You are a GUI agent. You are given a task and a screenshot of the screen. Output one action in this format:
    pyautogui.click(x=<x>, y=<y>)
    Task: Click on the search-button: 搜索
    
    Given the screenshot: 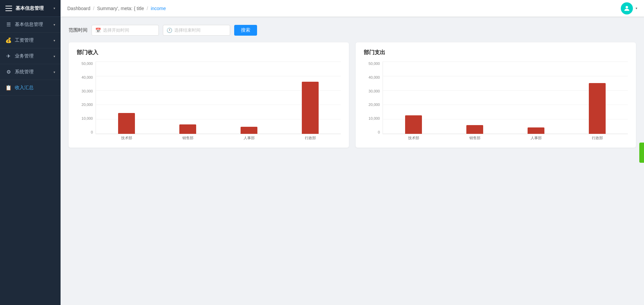 What is the action you would take?
    pyautogui.click(x=246, y=30)
    